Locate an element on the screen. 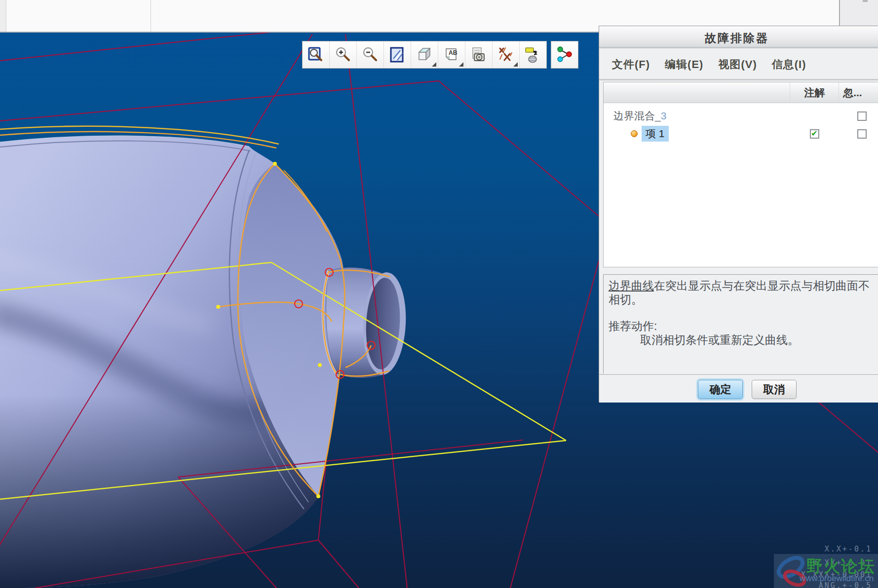 The width and height of the screenshot is (878, 588). saved-views-icon is located at coordinates (479, 55).